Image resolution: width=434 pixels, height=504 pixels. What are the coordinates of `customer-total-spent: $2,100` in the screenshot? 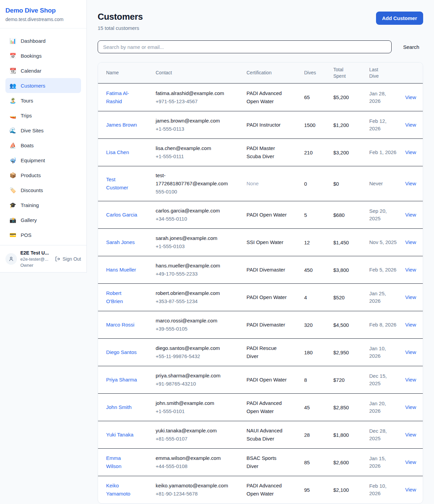 It's located at (347, 490).